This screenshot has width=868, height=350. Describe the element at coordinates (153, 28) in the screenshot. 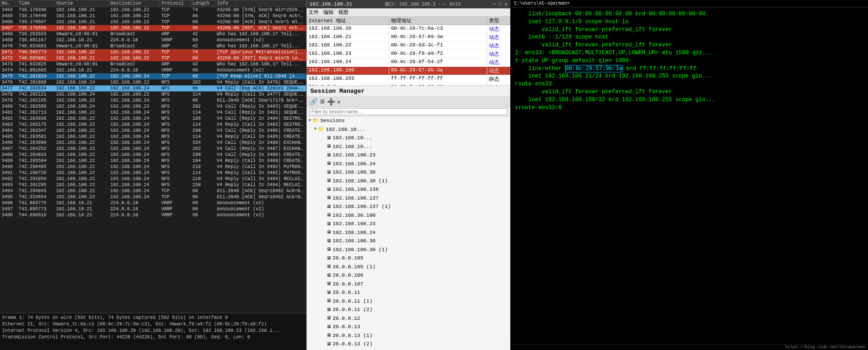

I see `table-row: 3467739.170556192.168.100.22192.168.100.…` at that location.